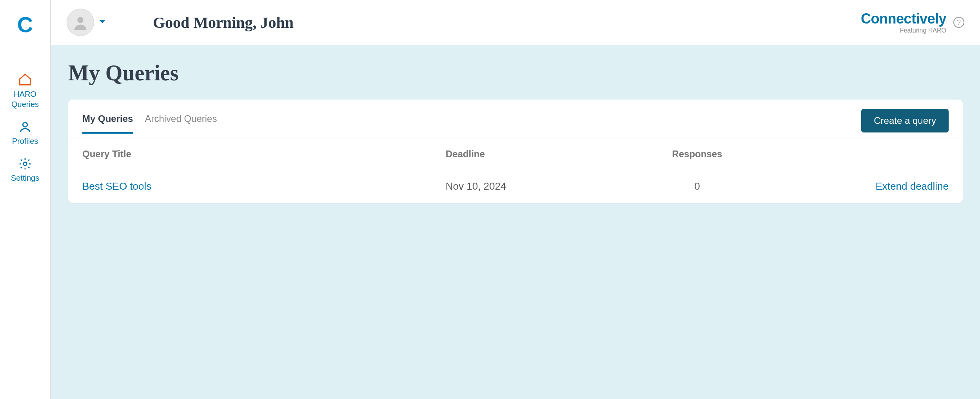 Image resolution: width=980 pixels, height=399 pixels. I want to click on create-query-button: Create a query, so click(905, 121).